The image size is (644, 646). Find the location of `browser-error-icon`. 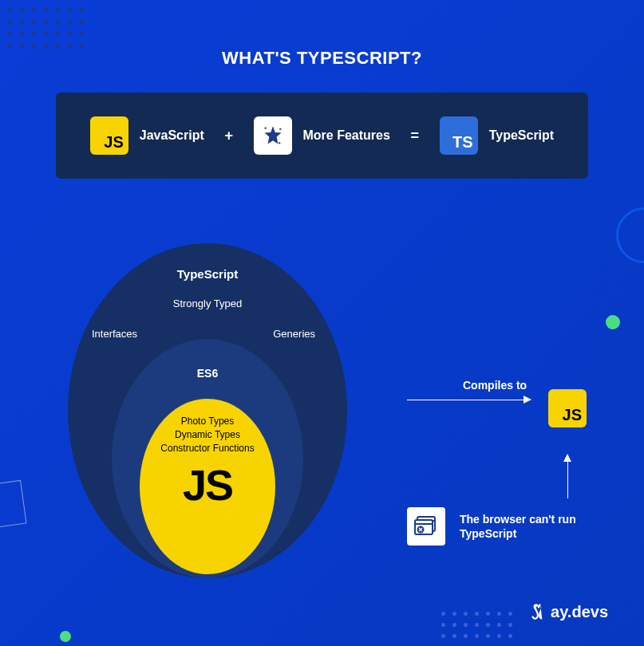

browser-error-icon is located at coordinates (426, 526).